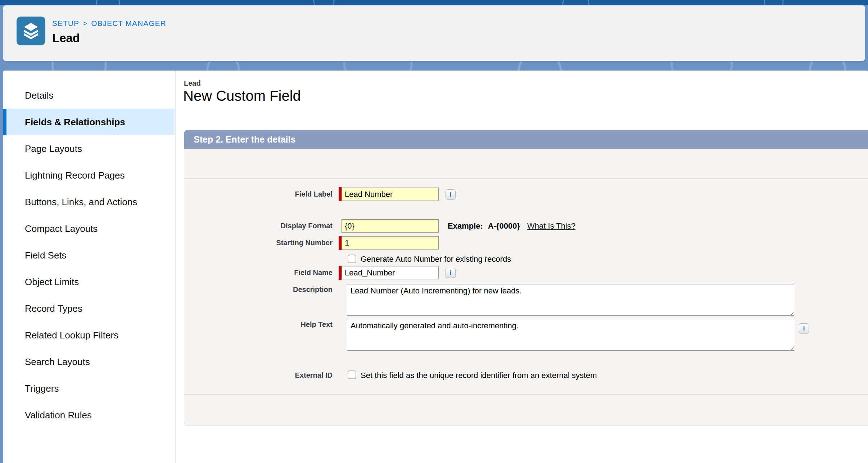 The image size is (868, 463). What do you see at coordinates (804, 328) in the screenshot?
I see `help-text-info-icon: i` at bounding box center [804, 328].